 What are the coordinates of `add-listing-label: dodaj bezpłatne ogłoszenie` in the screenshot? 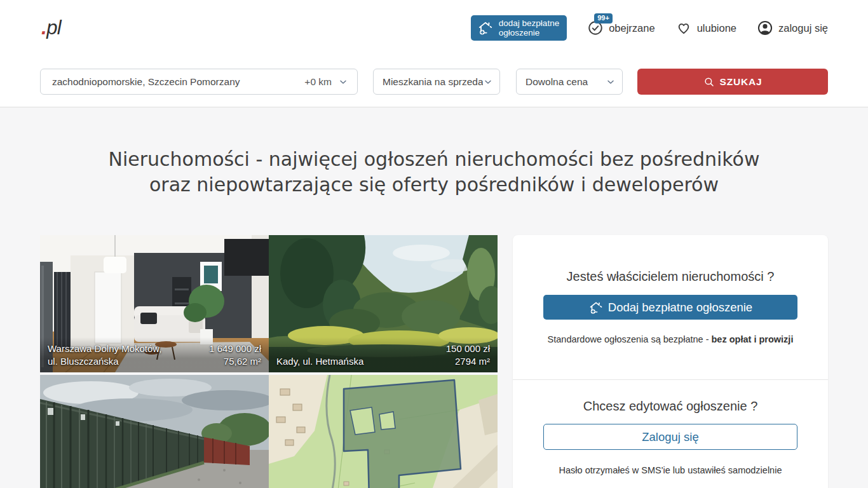 It's located at (529, 28).